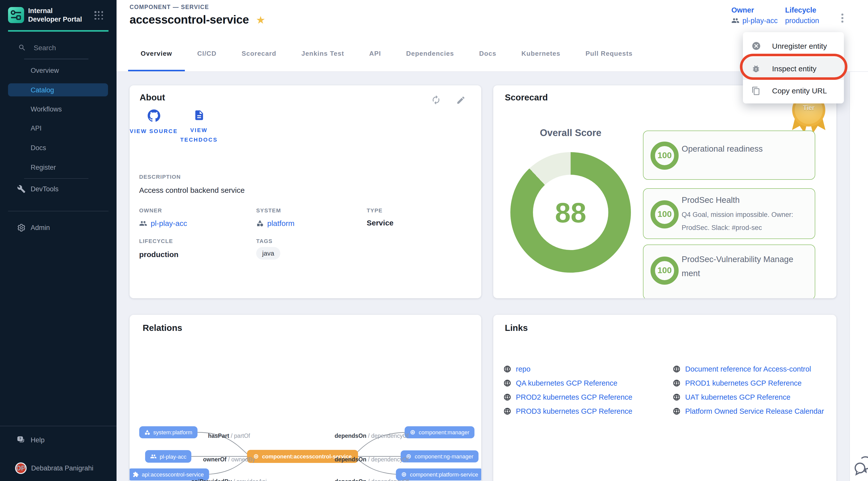  I want to click on edge-label-dependson-3: dependsOn / dependencyOf, so click(372, 480).